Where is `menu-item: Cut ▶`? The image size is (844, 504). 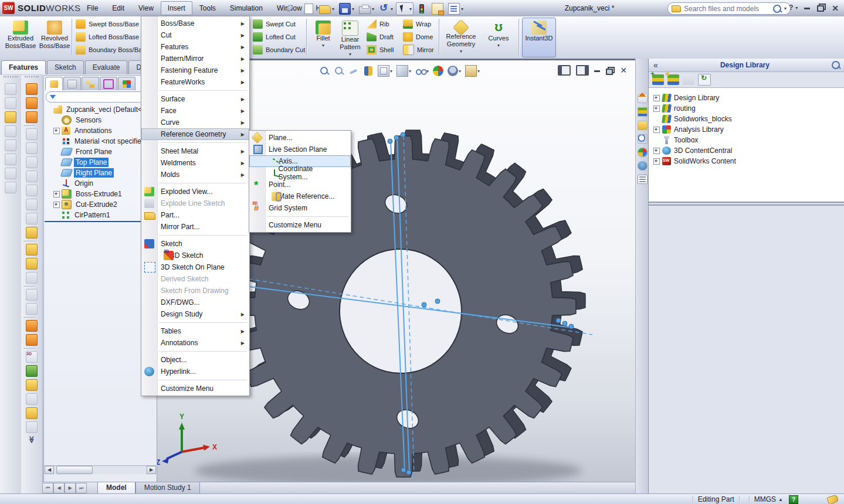 menu-item: Cut ▶ is located at coordinates (195, 35).